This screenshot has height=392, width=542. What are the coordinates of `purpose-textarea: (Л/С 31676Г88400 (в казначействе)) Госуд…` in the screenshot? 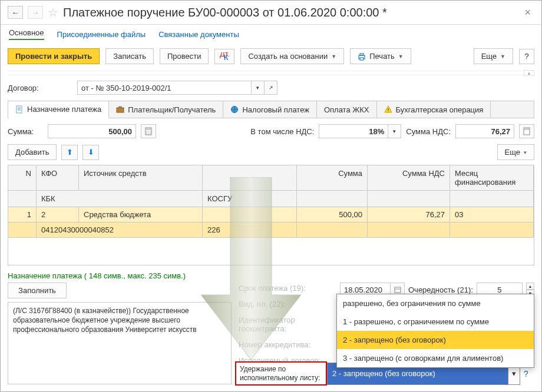 It's located at (120, 343).